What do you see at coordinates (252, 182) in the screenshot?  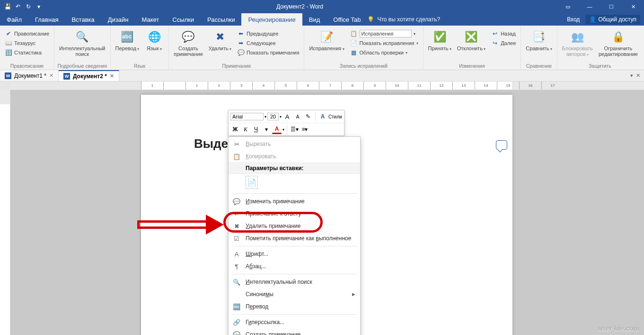 I see `paste-keep-source-icon: 📄` at bounding box center [252, 182].